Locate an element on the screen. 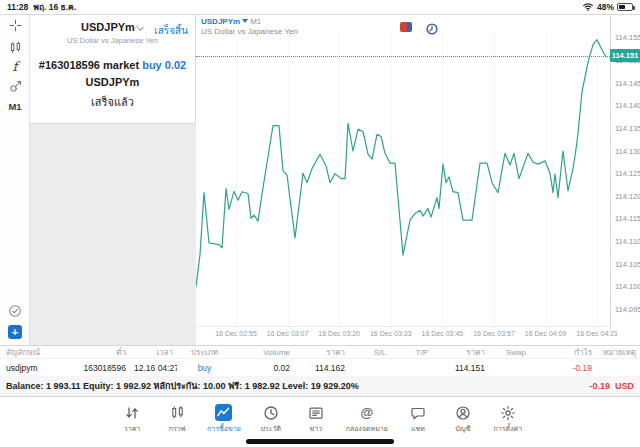  column-header-symbol: สัญลักษณ์ is located at coordinates (35, 352).